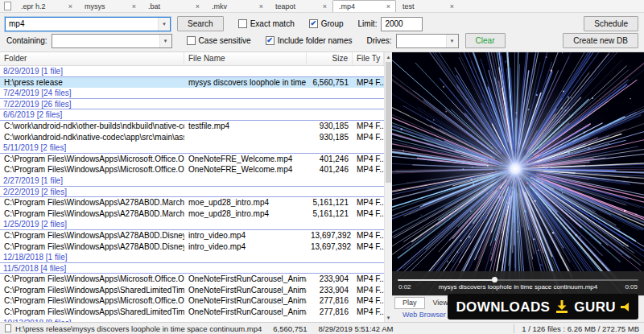 The image size is (644, 334). Describe the element at coordinates (92, 138) in the screenshot. I see `cell-folder: C:\work\android-ndk\native-codec\app\src…` at that location.